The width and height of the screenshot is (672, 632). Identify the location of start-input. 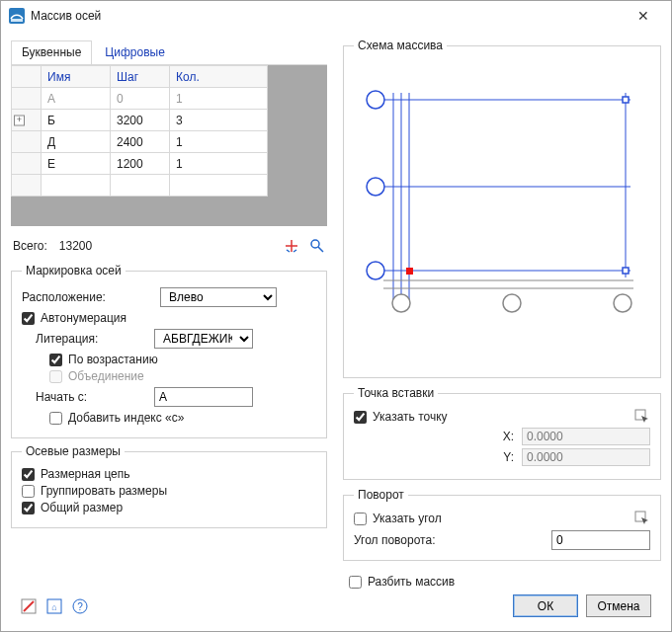
(204, 397).